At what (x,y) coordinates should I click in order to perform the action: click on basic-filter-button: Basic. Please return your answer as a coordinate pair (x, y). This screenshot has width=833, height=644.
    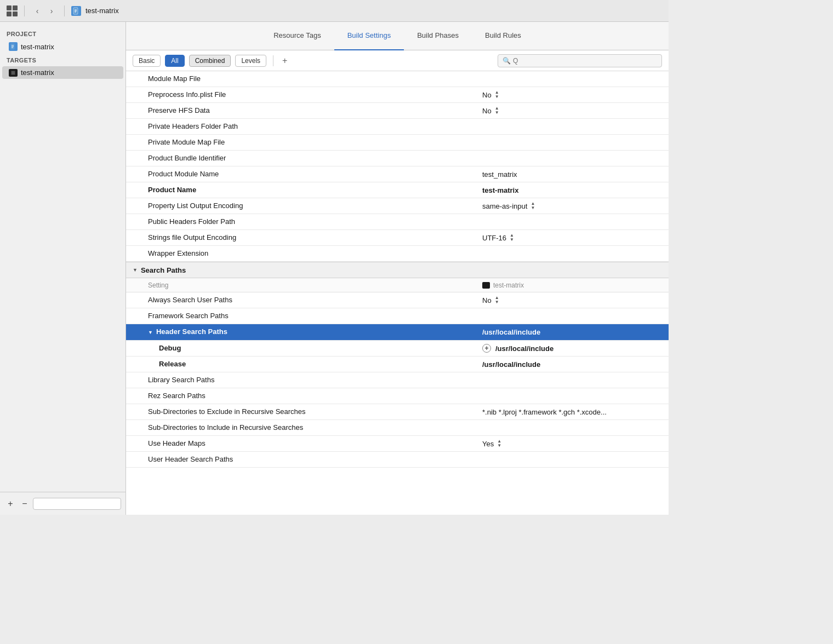
    Looking at the image, I should click on (147, 61).